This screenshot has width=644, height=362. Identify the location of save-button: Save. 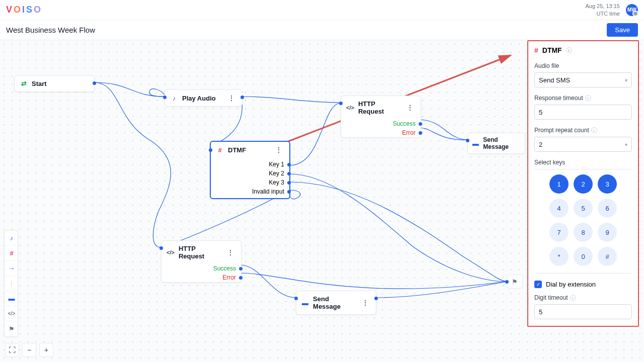
(622, 30).